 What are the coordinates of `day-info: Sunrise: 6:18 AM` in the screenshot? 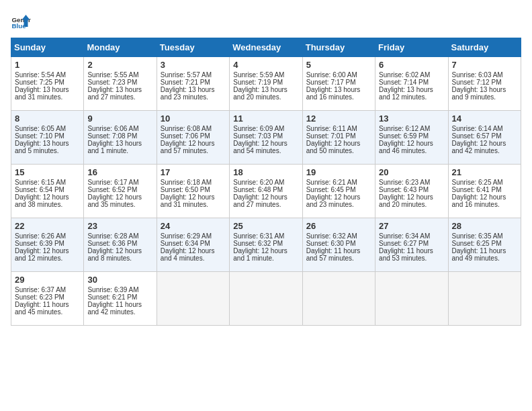 It's located at (193, 183).